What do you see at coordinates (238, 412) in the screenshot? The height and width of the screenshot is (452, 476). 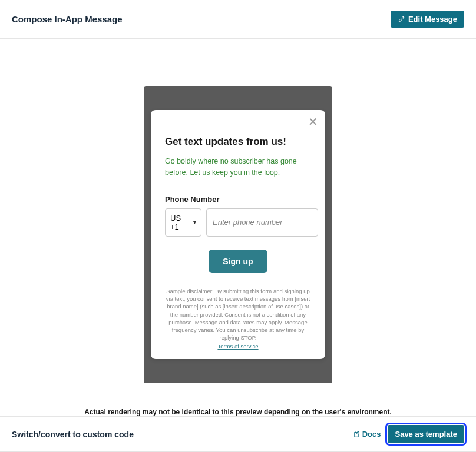 I see `render-note: Actual rendering may not be identical to…` at bounding box center [238, 412].